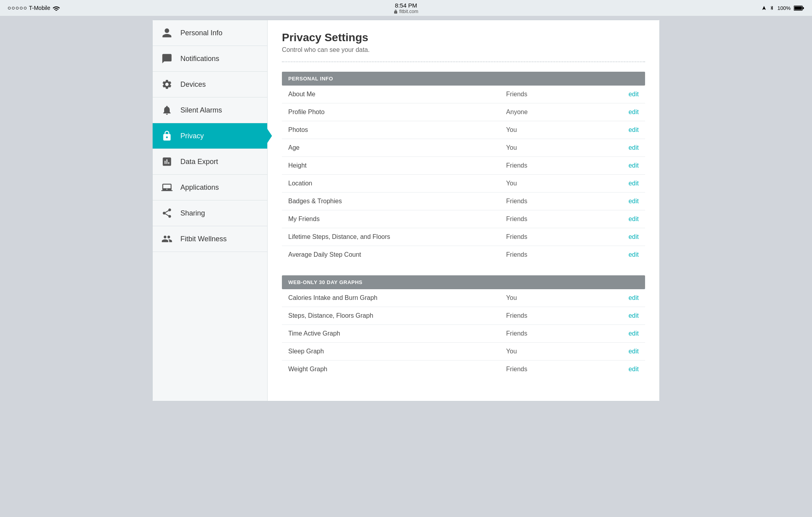  Describe the element at coordinates (463, 298) in the screenshot. I see `table-row: Calories Intake and Burn Graph You edit` at that location.